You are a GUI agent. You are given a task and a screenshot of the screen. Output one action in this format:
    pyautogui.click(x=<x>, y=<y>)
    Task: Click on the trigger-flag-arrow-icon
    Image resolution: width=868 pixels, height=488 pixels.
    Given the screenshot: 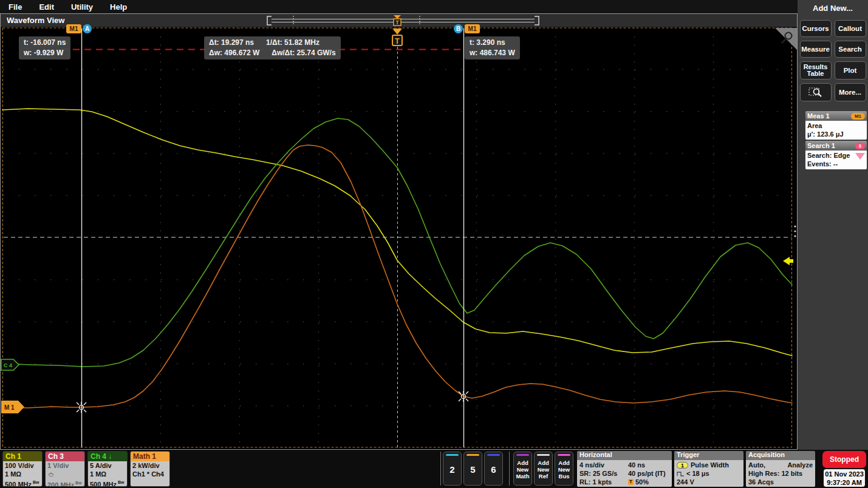 What is the action you would take?
    pyautogui.click(x=397, y=32)
    